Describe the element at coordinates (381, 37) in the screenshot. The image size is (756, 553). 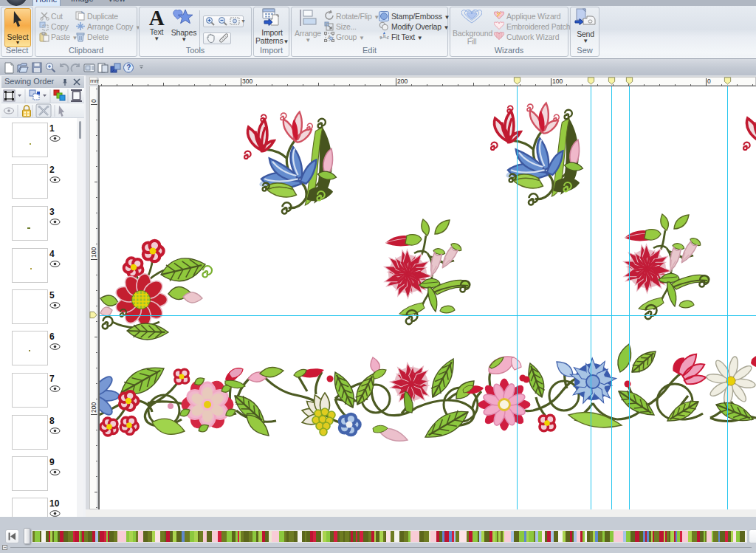
I see `svg-text: a` at that location.